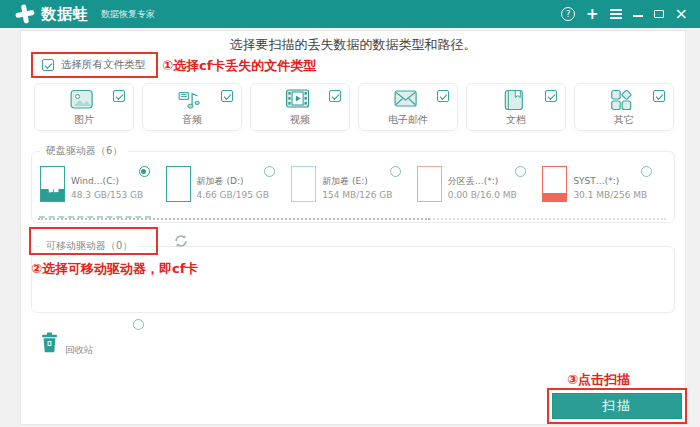  Describe the element at coordinates (516, 107) in the screenshot. I see `file-type-card-document: 文档` at that location.